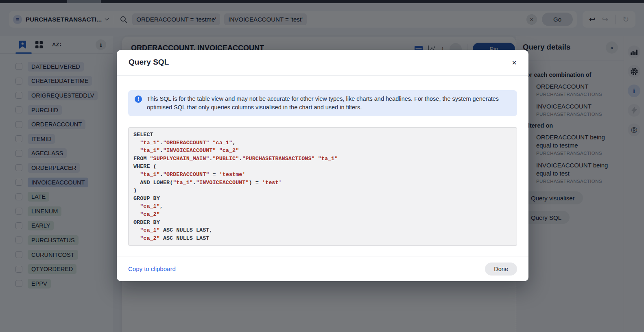 This screenshot has width=644, height=332. Describe the element at coordinates (329, 103) in the screenshot. I see `info-banner-text: This SQL is for the table view and may n…` at that location.